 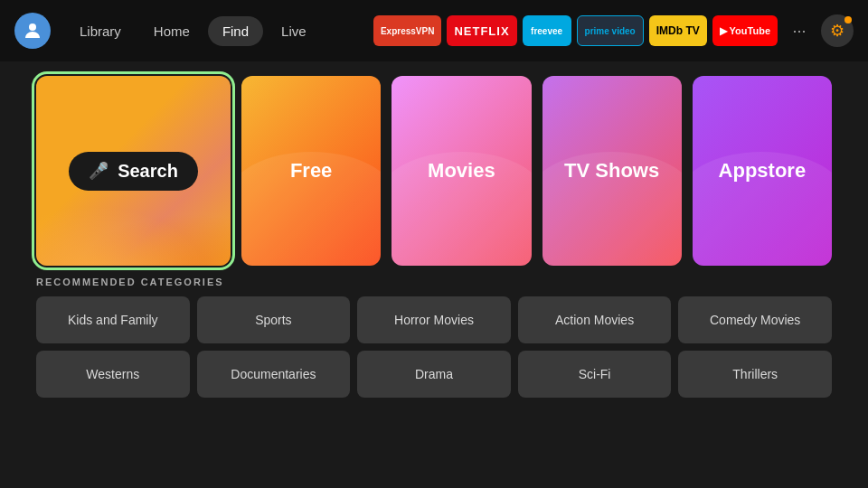 What do you see at coordinates (678, 31) in the screenshot?
I see `app-imdb: IMDb TV` at bounding box center [678, 31].